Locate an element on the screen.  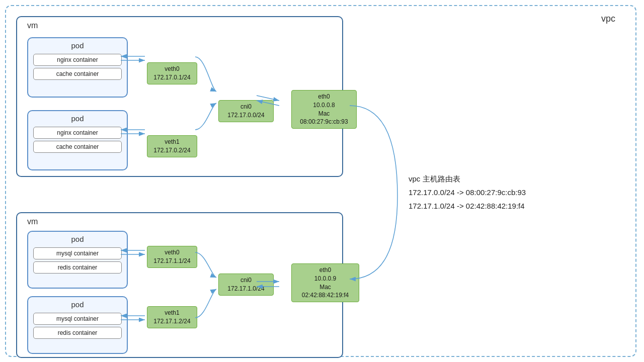
cni0-bot: cni0 172.17.1.0/24 is located at coordinates (246, 285).